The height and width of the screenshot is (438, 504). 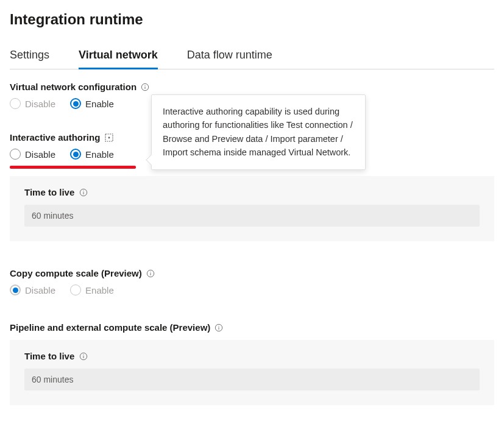 I want to click on vn-config-label: Virtual network configuration, so click(x=252, y=87).